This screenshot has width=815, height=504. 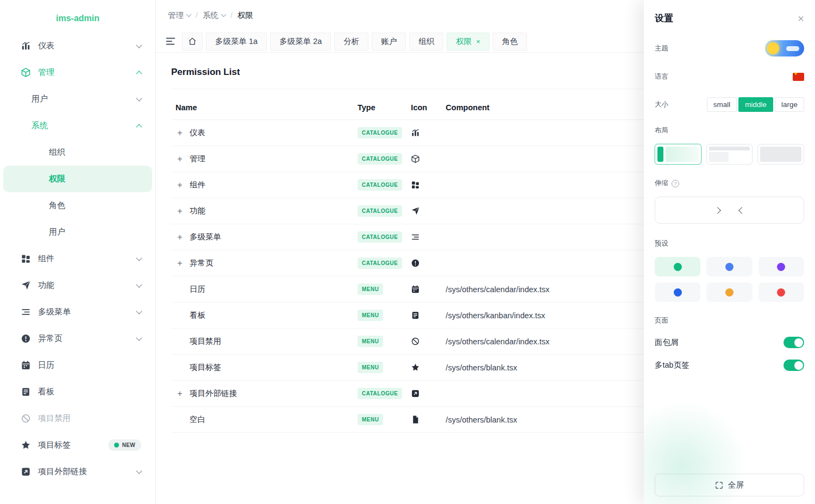 What do you see at coordinates (662, 104) in the screenshot?
I see `size-label: 大小` at bounding box center [662, 104].